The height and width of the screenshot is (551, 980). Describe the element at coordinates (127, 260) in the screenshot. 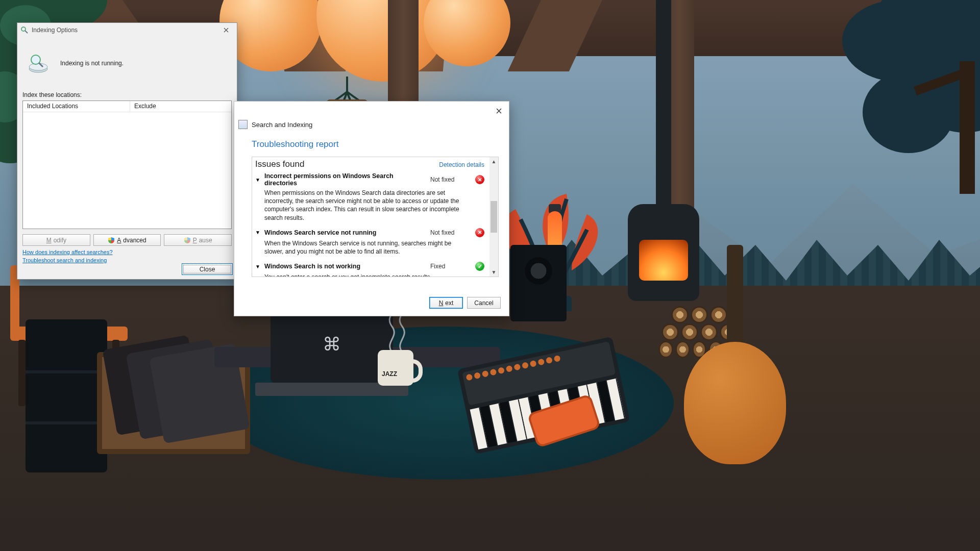

I see `link-troubleshoot-search: Troubleshoot search and indexing` at that location.